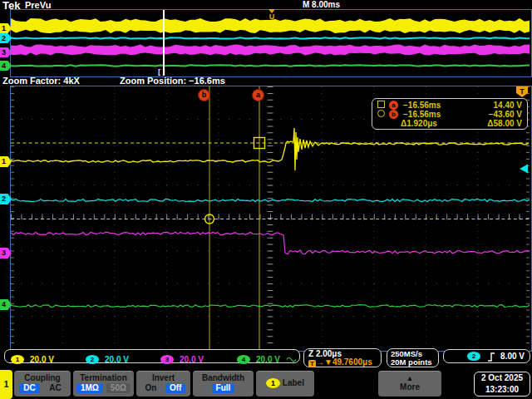 This screenshot has width=532, height=399. What do you see at coordinates (270, 306) in the screenshot?
I see `main-ch4-trace` at bounding box center [270, 306].